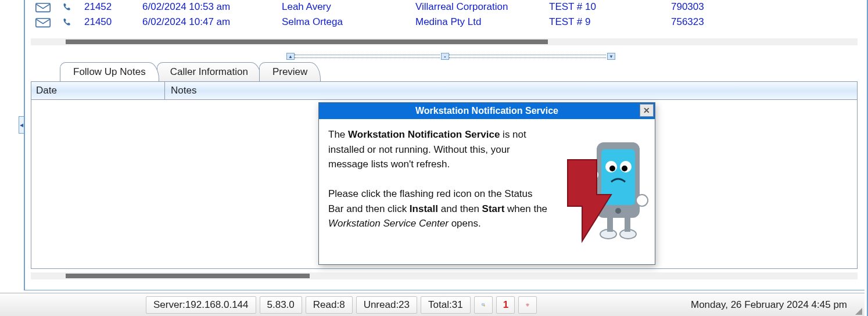  What do you see at coordinates (329, 305) in the screenshot?
I see `status-read: Read: 8` at bounding box center [329, 305].